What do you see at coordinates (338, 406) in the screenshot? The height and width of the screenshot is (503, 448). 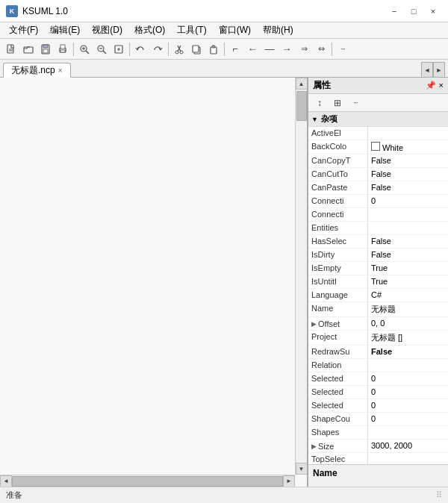 I see `prop-key-selected3: Selected` at bounding box center [338, 406].